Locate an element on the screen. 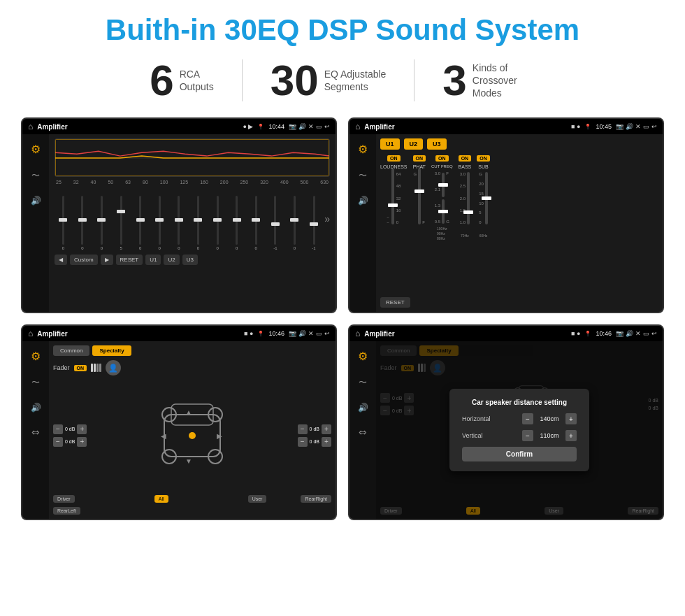  vol-fl-minus: − is located at coordinates (58, 429).